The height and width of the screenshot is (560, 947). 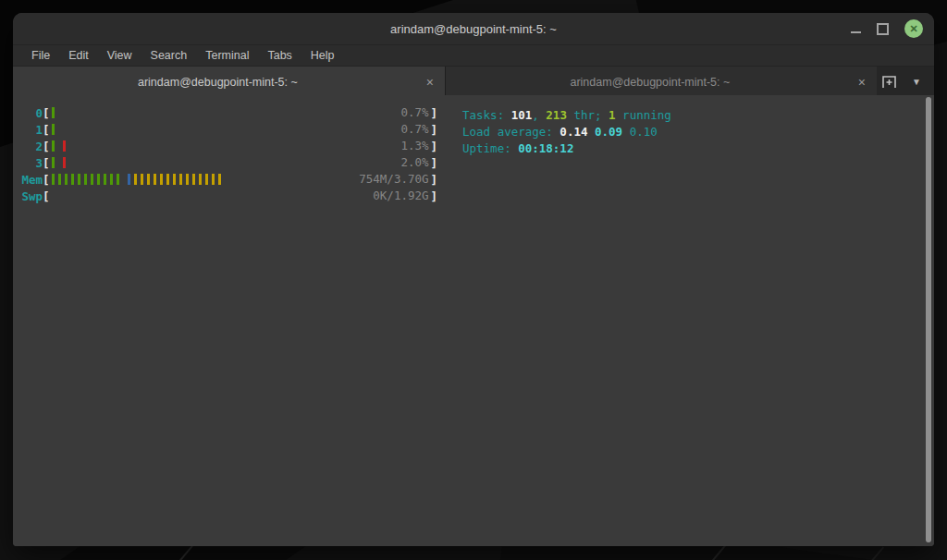 I want to click on meter-value: 754M/3.70G, so click(x=394, y=179).